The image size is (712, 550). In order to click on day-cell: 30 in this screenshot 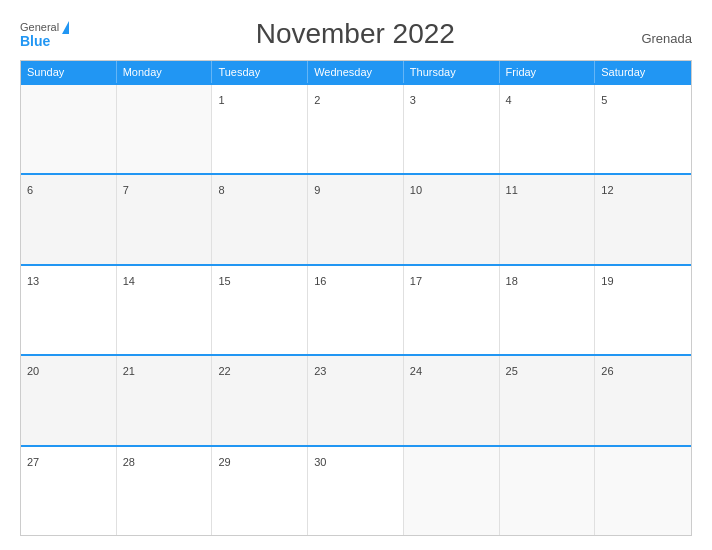, I will do `click(356, 491)`.